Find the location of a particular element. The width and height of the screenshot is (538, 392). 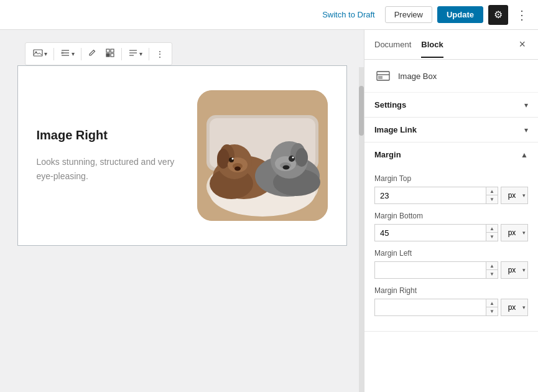

settings-chevron-icon: ▾ is located at coordinates (526, 105).